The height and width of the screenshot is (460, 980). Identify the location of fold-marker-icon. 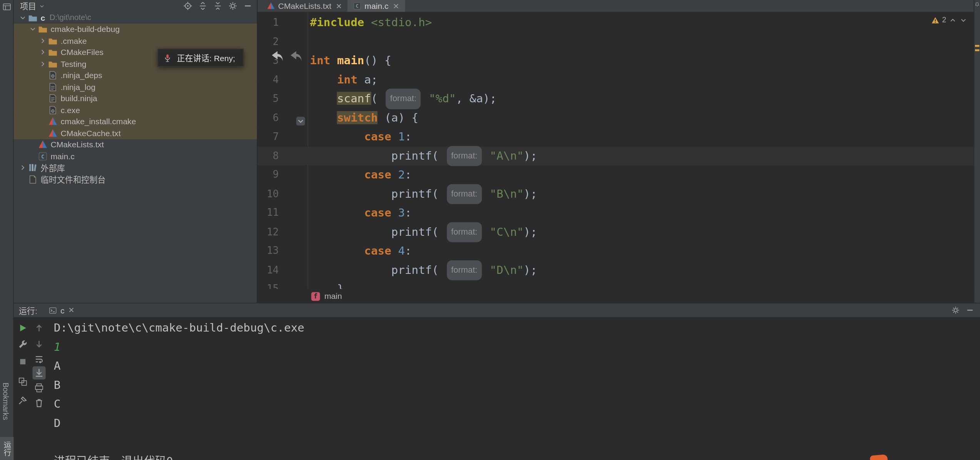
(301, 118).